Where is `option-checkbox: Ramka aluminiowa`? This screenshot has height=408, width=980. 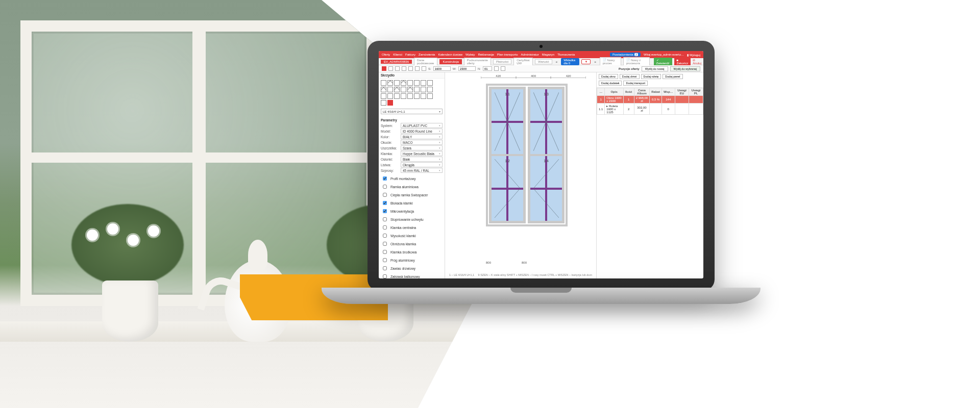
option-checkbox: Ramka aluminiowa is located at coordinates (411, 187).